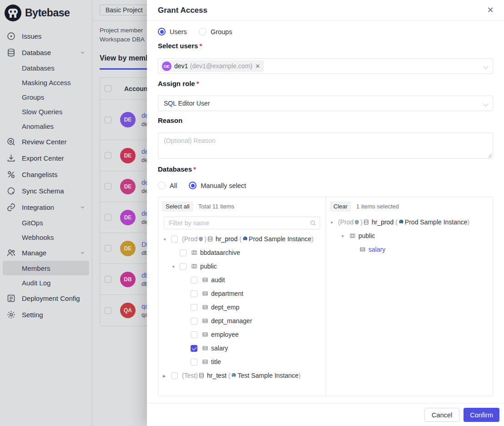 Image resolution: width=504 pixels, height=426 pixels. I want to click on modal-title: Grant Access, so click(183, 10).